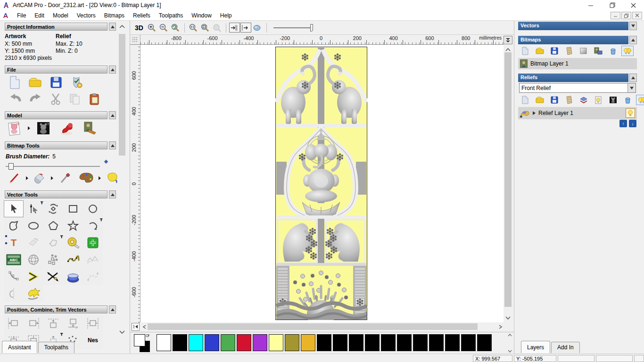 The width and height of the screenshot is (644, 362). I want to click on block-copy-tool, so click(53, 260).